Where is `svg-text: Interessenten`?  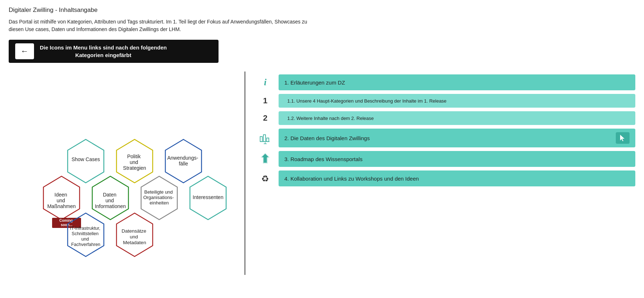 svg-text: Interessenten is located at coordinates (208, 197).